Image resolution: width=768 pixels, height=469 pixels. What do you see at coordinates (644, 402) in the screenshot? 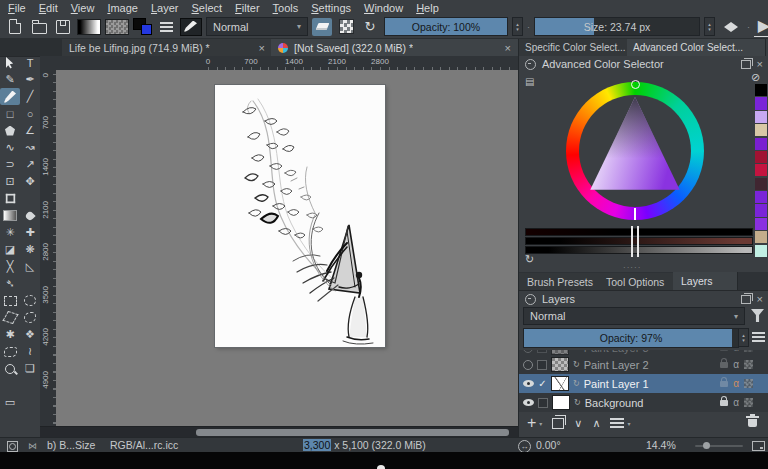
I see `layer-row-background: ↻ Background α` at bounding box center [644, 402].